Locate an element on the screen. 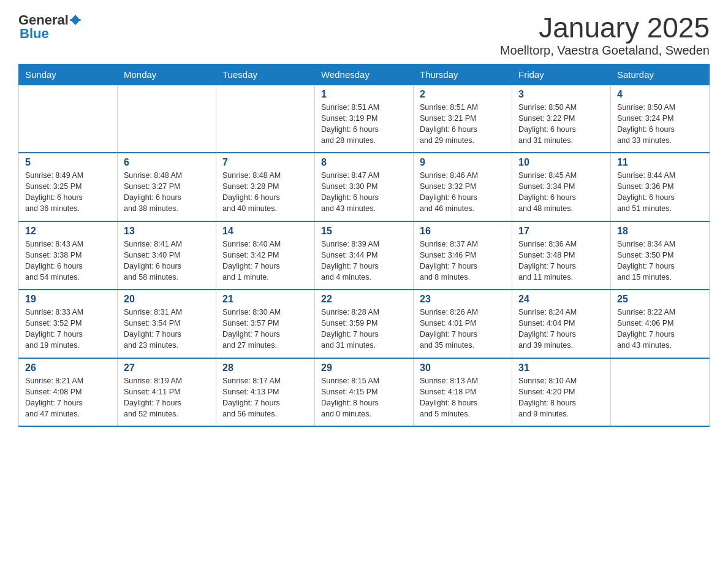 This screenshot has height=563, width=728. calendar-subtitle: Moelltorp, Vaestra Goetaland, Sweden is located at coordinates (605, 50).